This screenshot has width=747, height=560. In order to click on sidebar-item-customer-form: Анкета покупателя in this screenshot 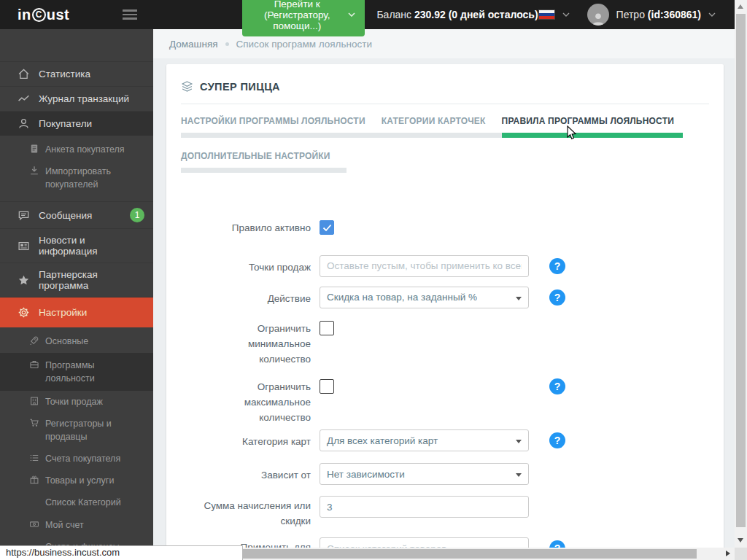, I will do `click(77, 149)`.